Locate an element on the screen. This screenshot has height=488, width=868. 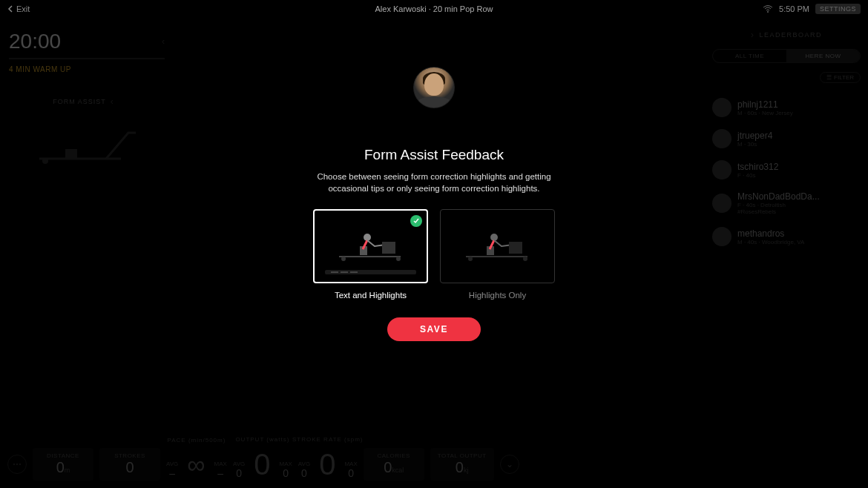
check-icon is located at coordinates (416, 221).